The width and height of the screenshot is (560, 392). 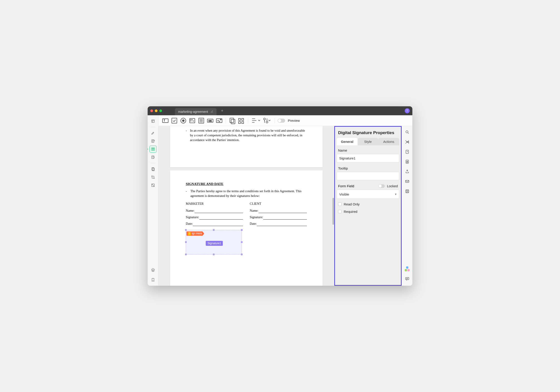 What do you see at coordinates (368, 150) in the screenshot?
I see `name-label: Name` at bounding box center [368, 150].